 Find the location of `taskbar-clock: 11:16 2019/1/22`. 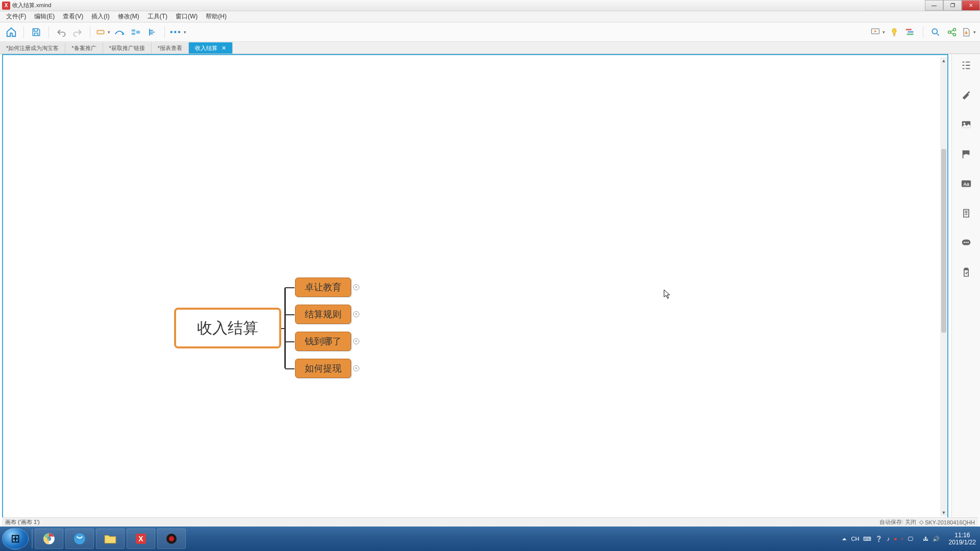

taskbar-clock: 11:16 2019/1/22 is located at coordinates (963, 539).